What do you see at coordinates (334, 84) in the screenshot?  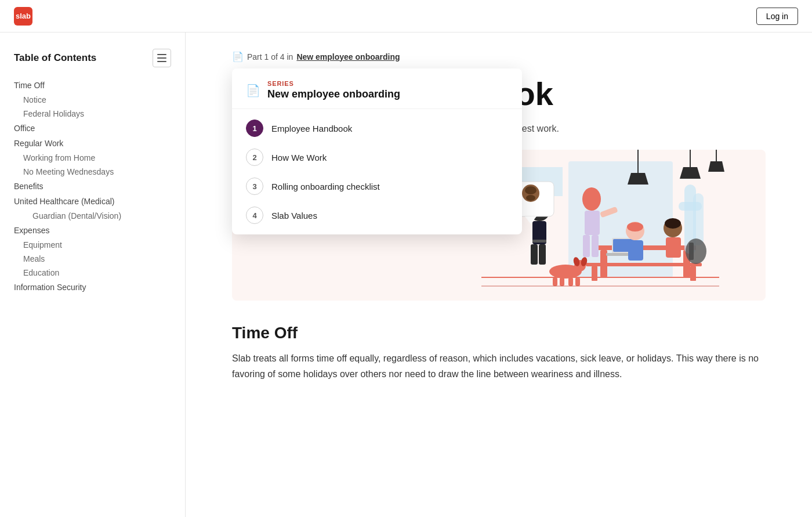 I see `series-label: SERIES` at bounding box center [334, 84].